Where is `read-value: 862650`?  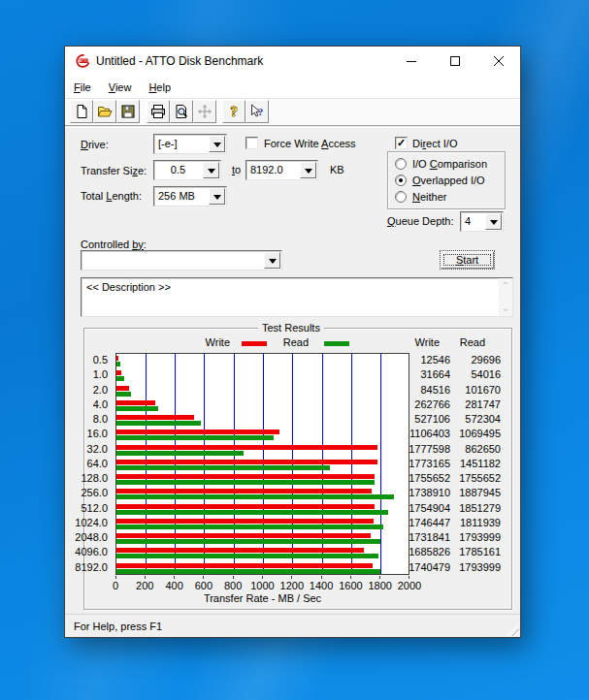 read-value: 862650 is located at coordinates (483, 450).